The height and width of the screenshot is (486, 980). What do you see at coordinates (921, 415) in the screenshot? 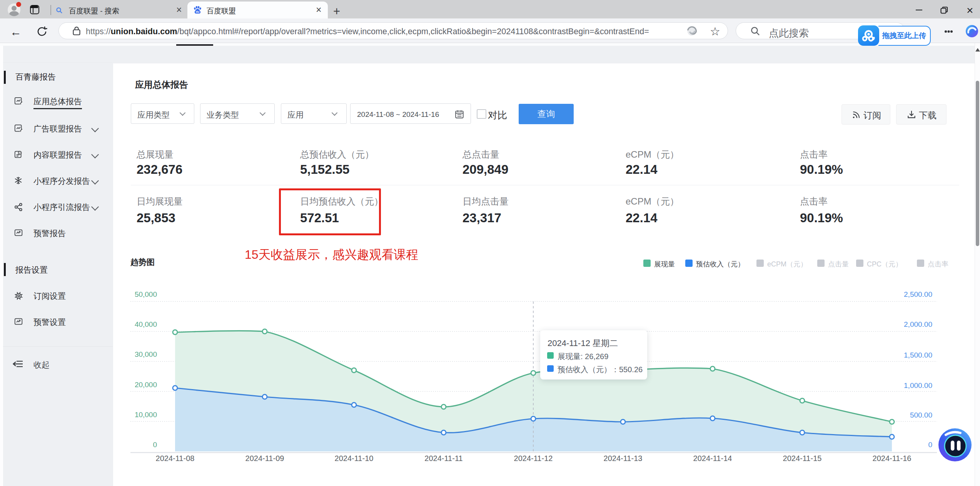
I see `svg-text: 500.00` at bounding box center [921, 415].